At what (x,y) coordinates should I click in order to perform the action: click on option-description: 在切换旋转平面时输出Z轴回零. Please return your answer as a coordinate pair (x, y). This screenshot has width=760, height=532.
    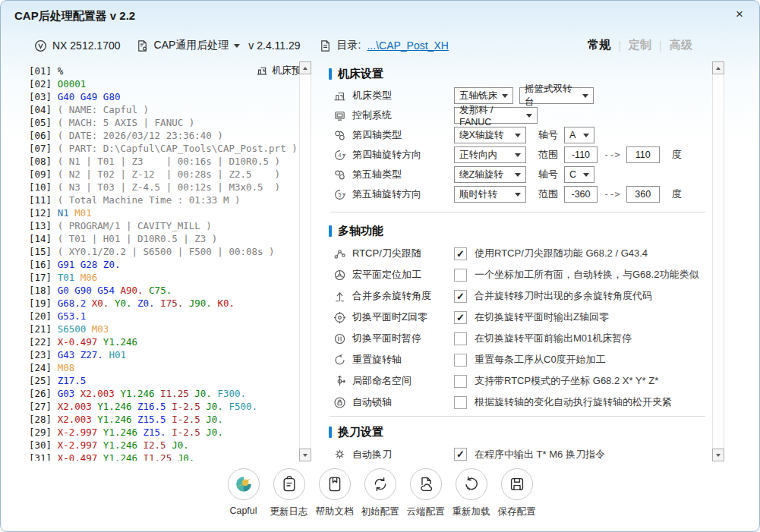
    Looking at the image, I should click on (542, 317).